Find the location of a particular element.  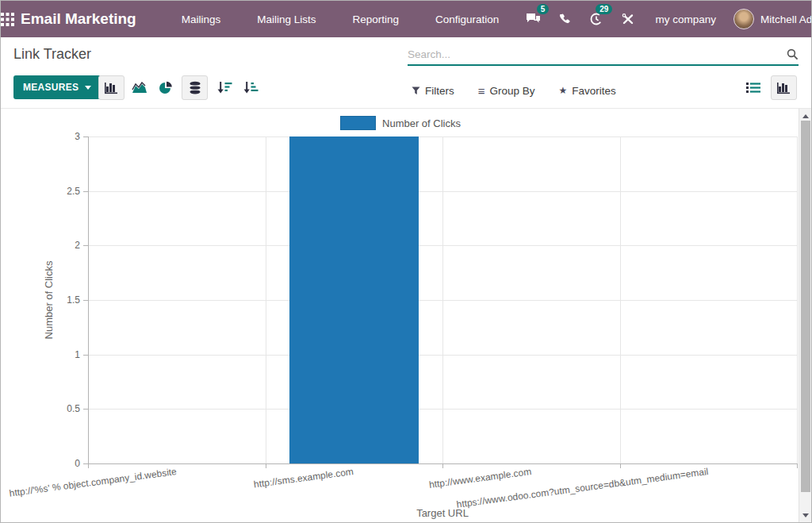

bar-chart-mode-button is located at coordinates (111, 87).